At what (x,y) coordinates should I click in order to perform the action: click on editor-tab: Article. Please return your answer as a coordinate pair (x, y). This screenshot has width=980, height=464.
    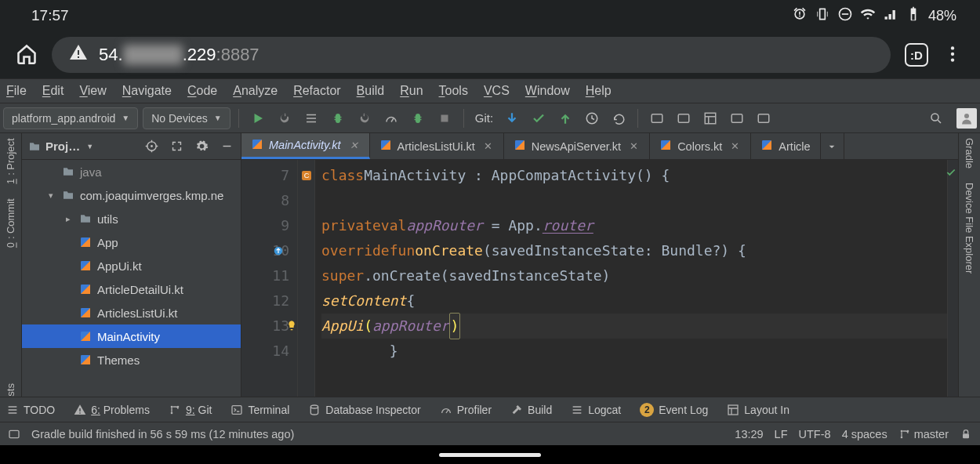
    Looking at the image, I should click on (786, 146).